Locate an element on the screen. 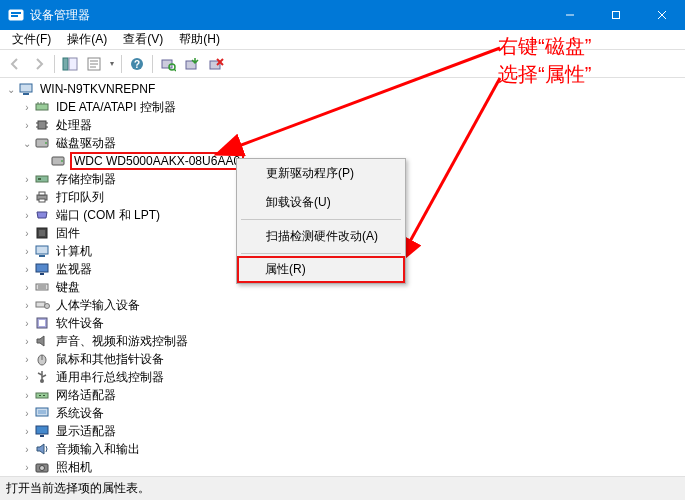  dropdown-icon: ▾ is located at coordinates (112, 64).